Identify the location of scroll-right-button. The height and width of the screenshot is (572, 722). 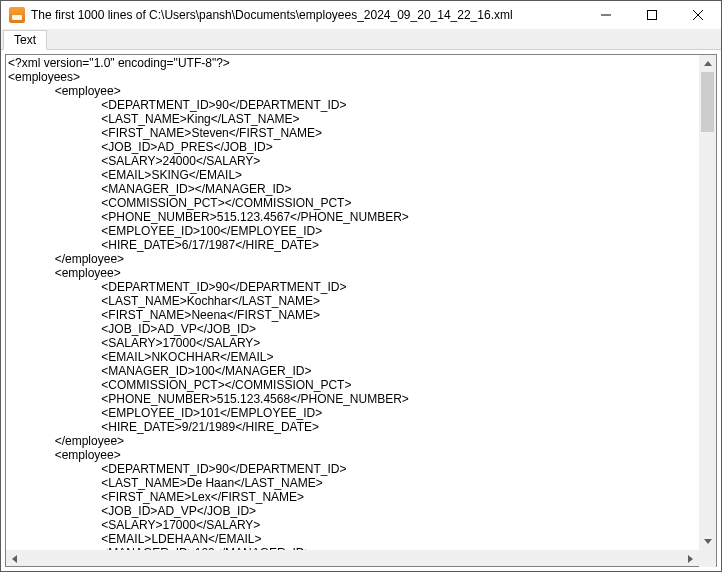
(690, 558).